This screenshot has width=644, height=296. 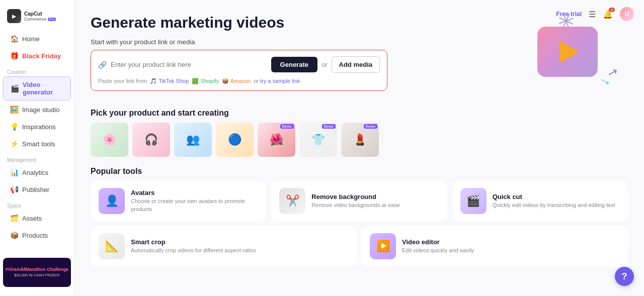 I want to click on tool-info-smart-crop: Smart crop Automatically crop videos for…, so click(x=193, y=246).